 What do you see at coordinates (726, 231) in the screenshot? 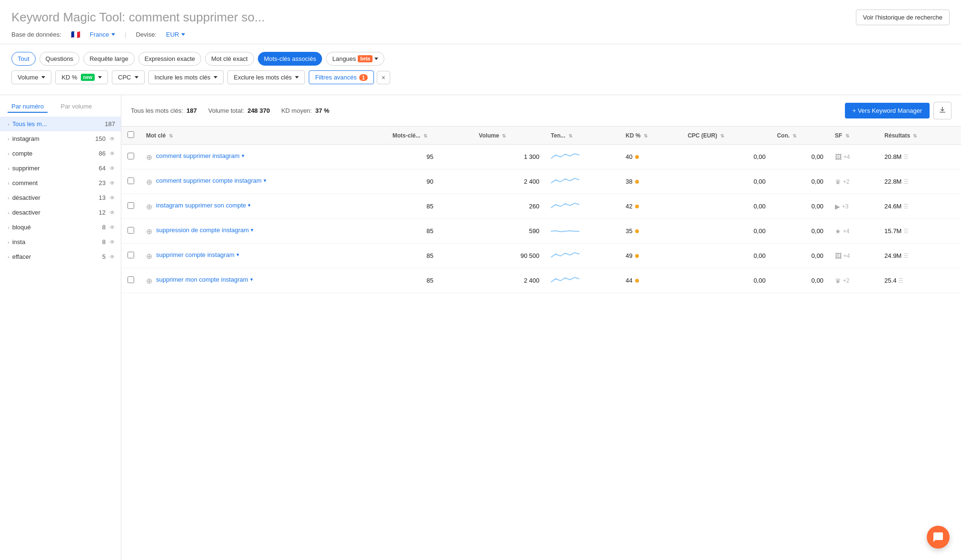
I see `cpc-cell-3: 0,00` at bounding box center [726, 231].